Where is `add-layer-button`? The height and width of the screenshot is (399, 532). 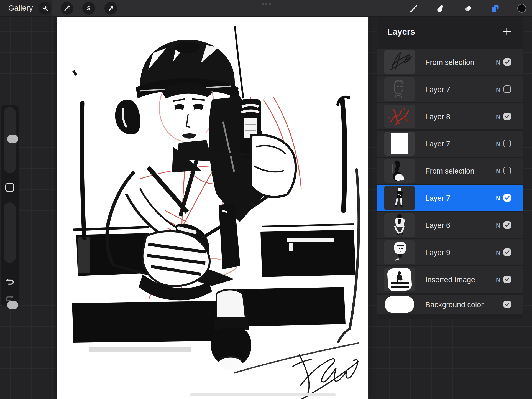 add-layer-button is located at coordinates (507, 32).